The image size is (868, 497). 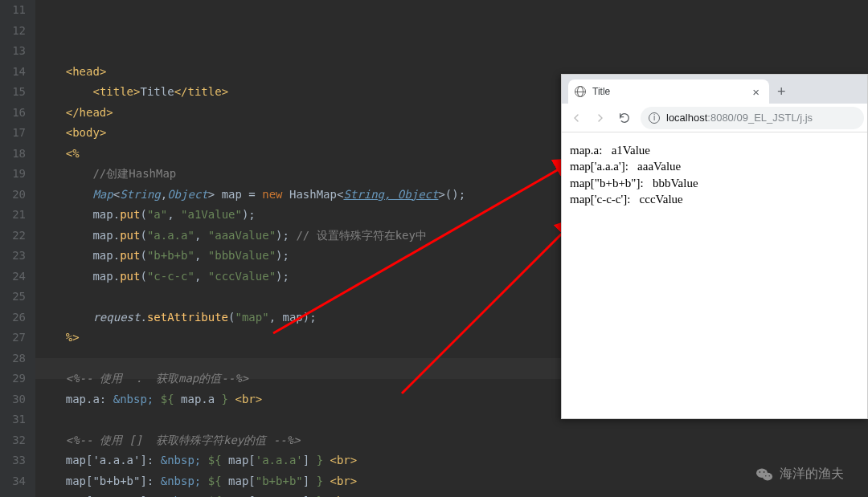 I want to click on line-number: 13, so click(x=16, y=51).